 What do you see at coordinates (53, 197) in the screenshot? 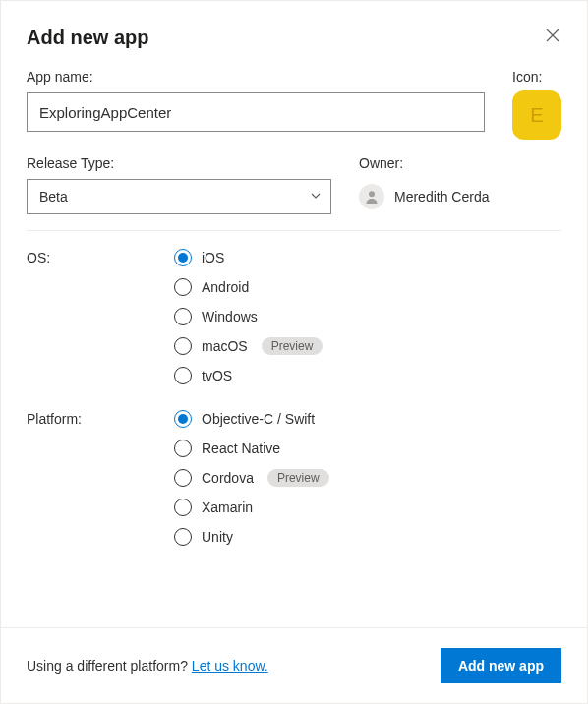
I see `release-type-value: Beta` at bounding box center [53, 197].